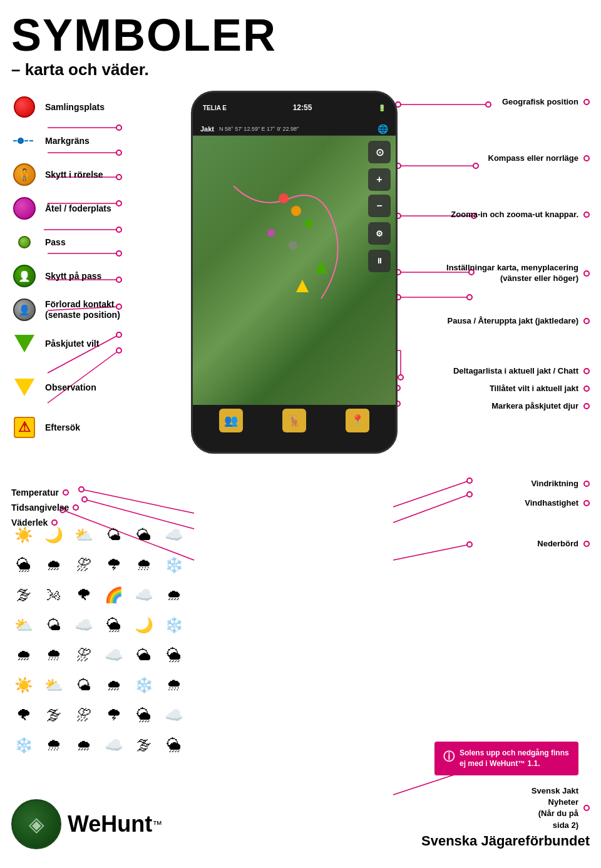 Image resolution: width=601 pixels, height=868 pixels. Describe the element at coordinates (534, 389) in the screenshot. I see `tillatet-text: Tillåtet vilt i aktuell jakt` at that location.